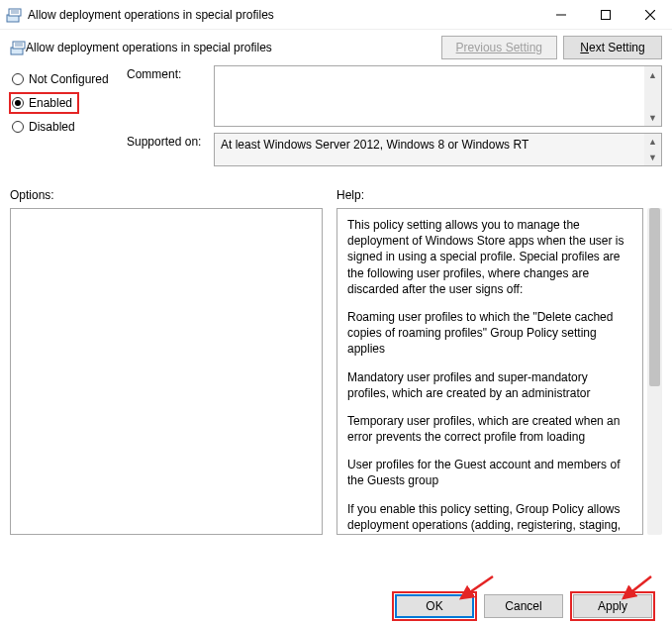 The image size is (672, 624). What do you see at coordinates (560, 15) in the screenshot?
I see `minimize-button` at bounding box center [560, 15].